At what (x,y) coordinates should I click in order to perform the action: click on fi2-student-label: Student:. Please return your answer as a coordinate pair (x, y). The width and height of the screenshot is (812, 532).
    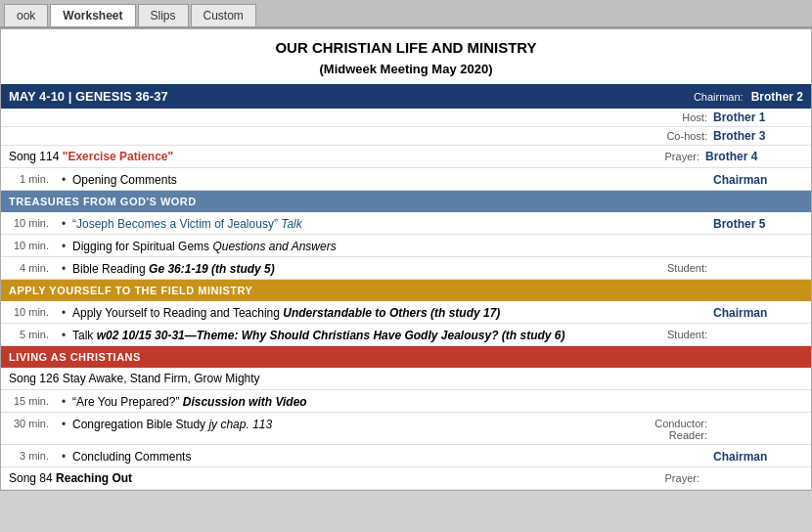
    Looking at the image, I should click on (650, 333).